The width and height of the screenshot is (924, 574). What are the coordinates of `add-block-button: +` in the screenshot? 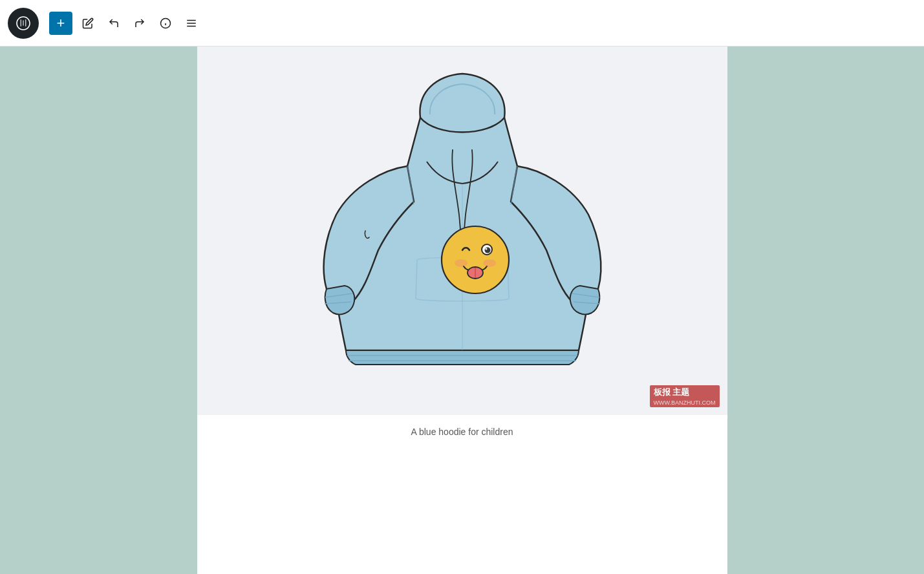 It's located at (61, 23).